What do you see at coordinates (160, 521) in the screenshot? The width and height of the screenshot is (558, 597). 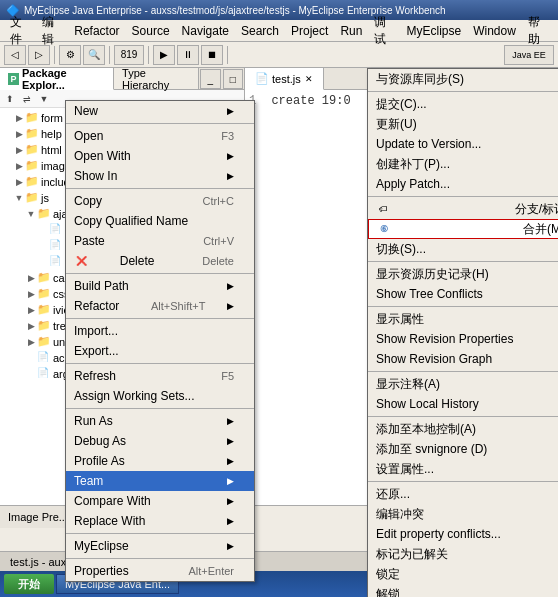 I see `ctx-replace-with: Replace With ▶` at bounding box center [160, 521].